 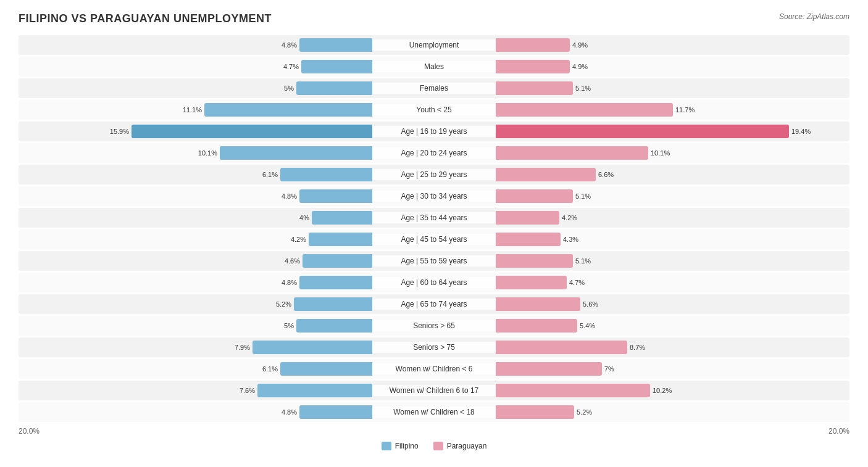 I want to click on chart-row-8: 4% Age | 35 to 44 years 4.2%, so click(x=434, y=218).